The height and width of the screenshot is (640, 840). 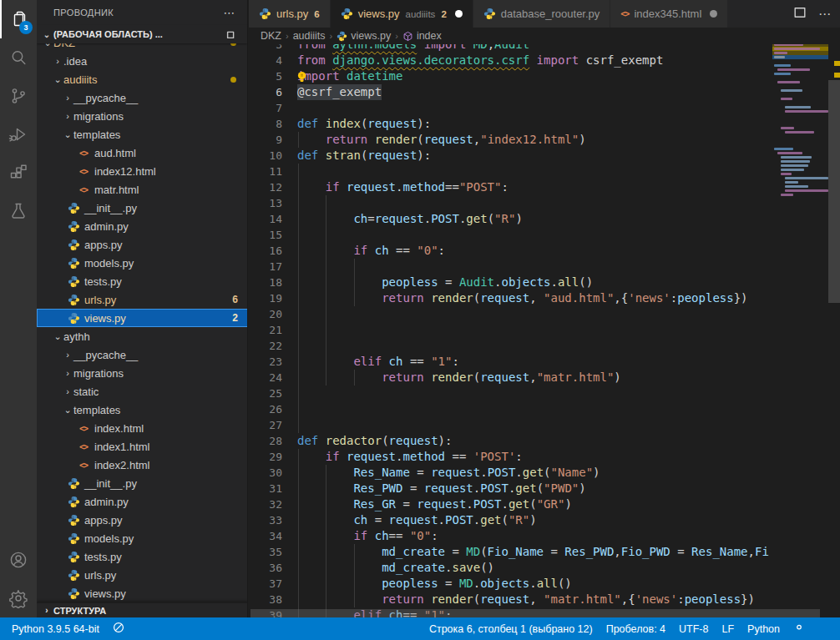 I want to click on feedback-icon, so click(x=799, y=629).